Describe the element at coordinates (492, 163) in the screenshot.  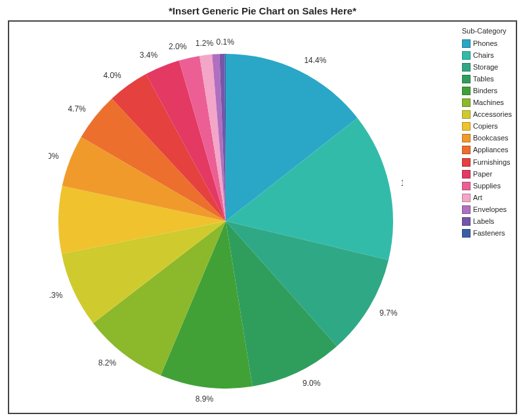
I see `legend-label: Furnishings` at that location.